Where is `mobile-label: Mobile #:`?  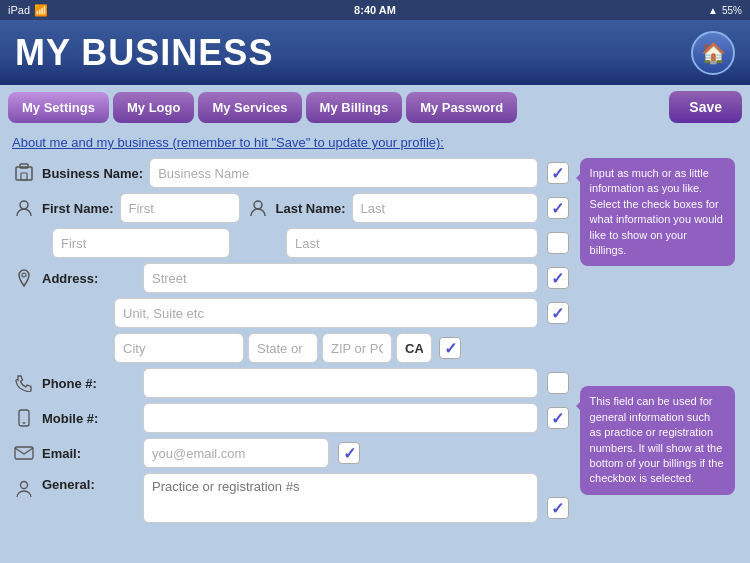
mobile-label: Mobile #: is located at coordinates (90, 418).